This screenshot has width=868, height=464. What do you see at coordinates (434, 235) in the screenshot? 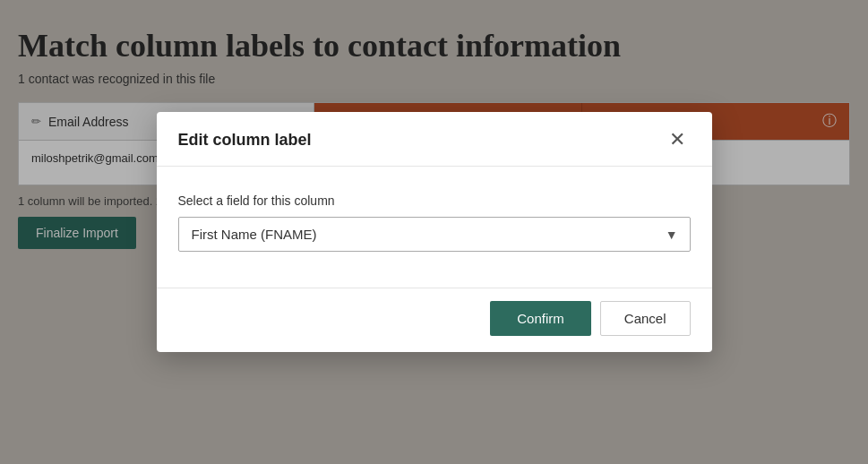
I see `field-select: First Name (FNAME) Last Name (LNAME) Ema…` at bounding box center [434, 235].